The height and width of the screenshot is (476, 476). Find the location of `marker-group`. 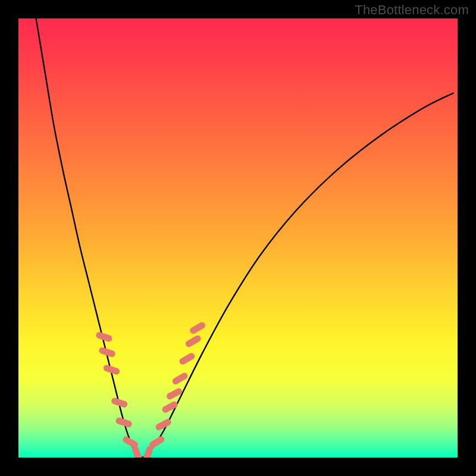

marker-group is located at coordinates (151, 389).